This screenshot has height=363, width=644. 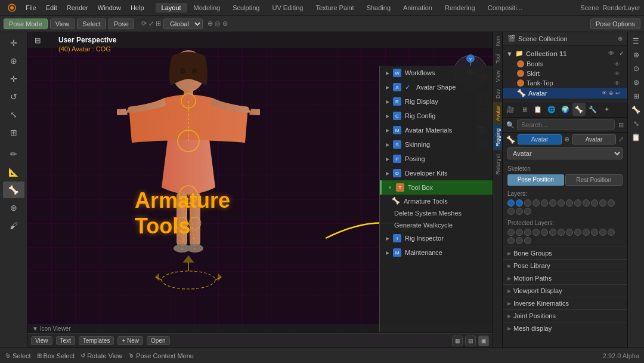 What do you see at coordinates (579, 109) in the screenshot?
I see `prop-tab-object-data: 🦴` at bounding box center [579, 109].